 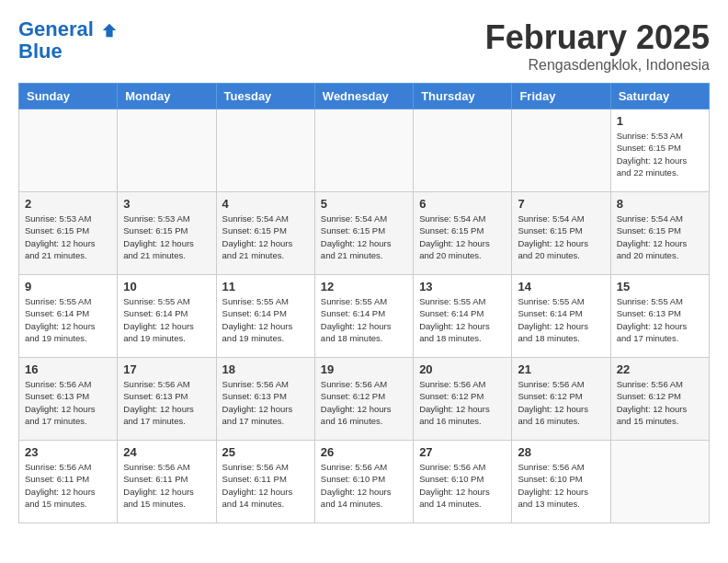 I want to click on day-cell: 9Sunrise: 5:55 AM Sunset: 6:14 PM Daylig…, so click(x=68, y=316).